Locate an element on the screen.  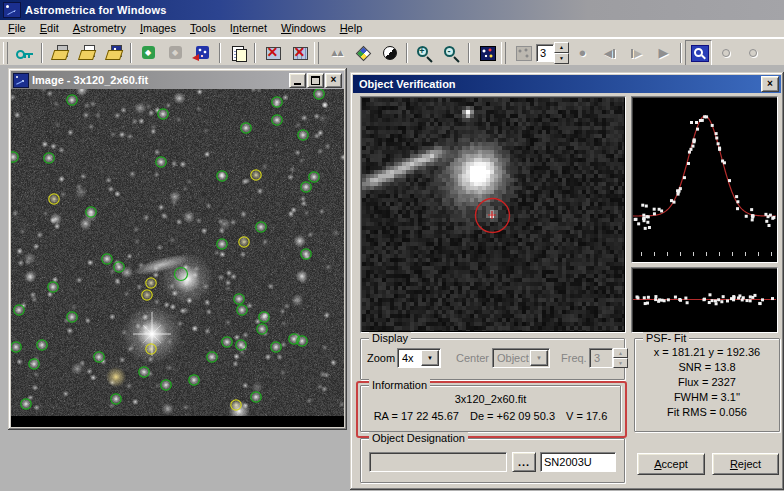
frame-down-icon: ▼ is located at coordinates (562, 58).